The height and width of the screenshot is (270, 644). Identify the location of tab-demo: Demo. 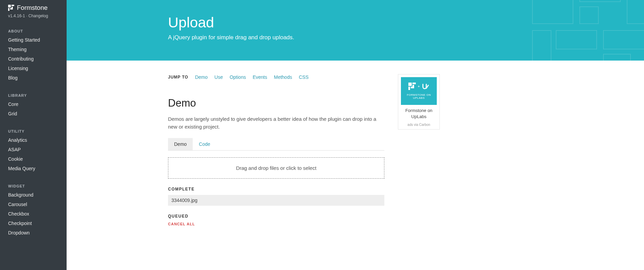
(181, 144).